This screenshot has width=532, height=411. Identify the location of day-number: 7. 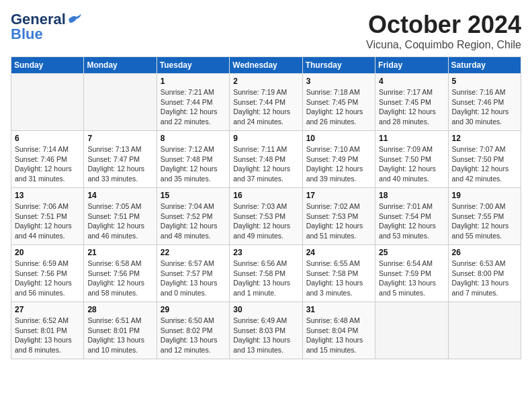
(120, 138).